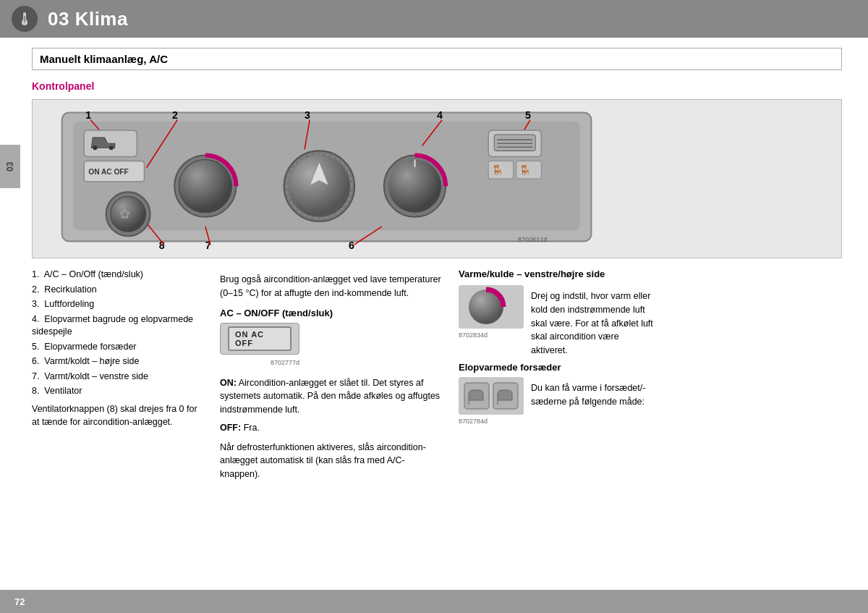 The image size is (868, 613). I want to click on svg-text: 5, so click(528, 115).